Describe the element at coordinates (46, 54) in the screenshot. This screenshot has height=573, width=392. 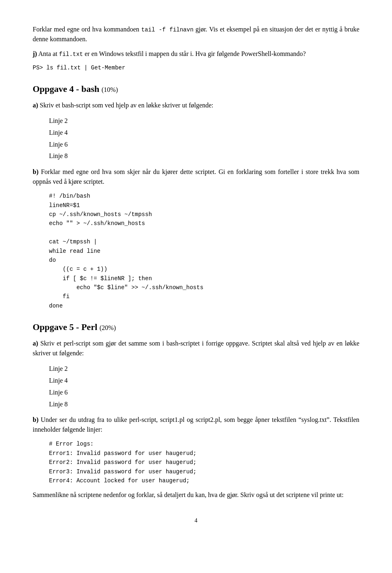
I see `intro-j-prefix: j) Anta at` at that location.